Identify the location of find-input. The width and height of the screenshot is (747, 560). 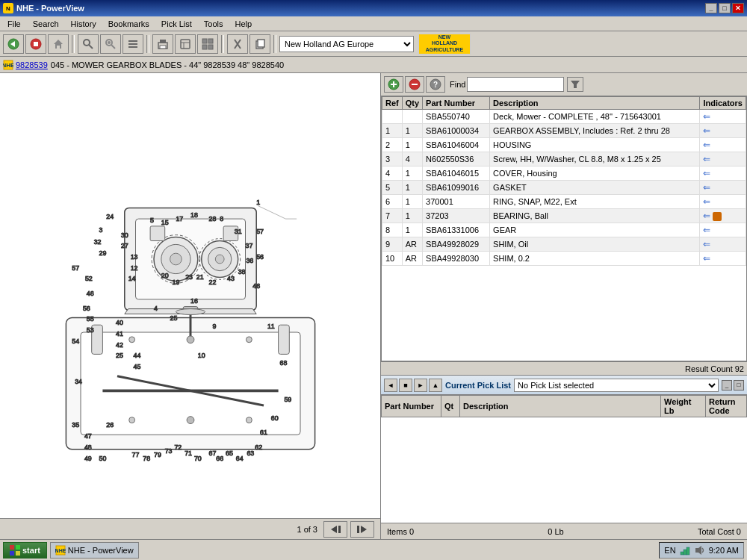
(515, 84).